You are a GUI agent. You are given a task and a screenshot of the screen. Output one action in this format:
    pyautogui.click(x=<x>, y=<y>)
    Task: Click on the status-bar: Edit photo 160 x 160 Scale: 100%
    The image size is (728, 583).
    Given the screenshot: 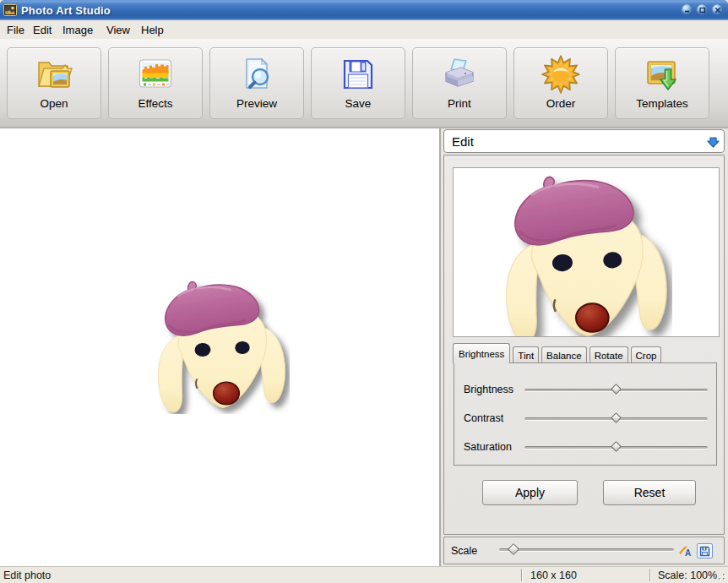 What is the action you would take?
    pyautogui.click(x=364, y=575)
    